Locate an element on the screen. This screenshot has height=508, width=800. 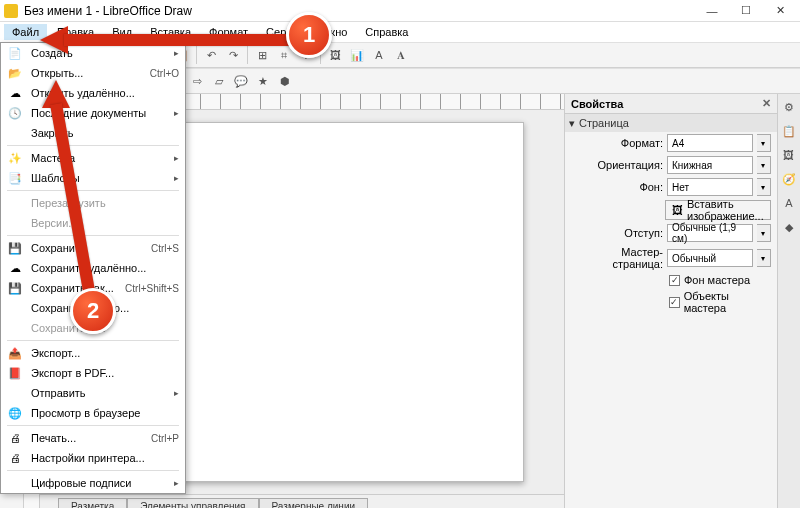
menu-item-save-remote: ☁Сохранить удалённо... is located at coordinates (93, 268).